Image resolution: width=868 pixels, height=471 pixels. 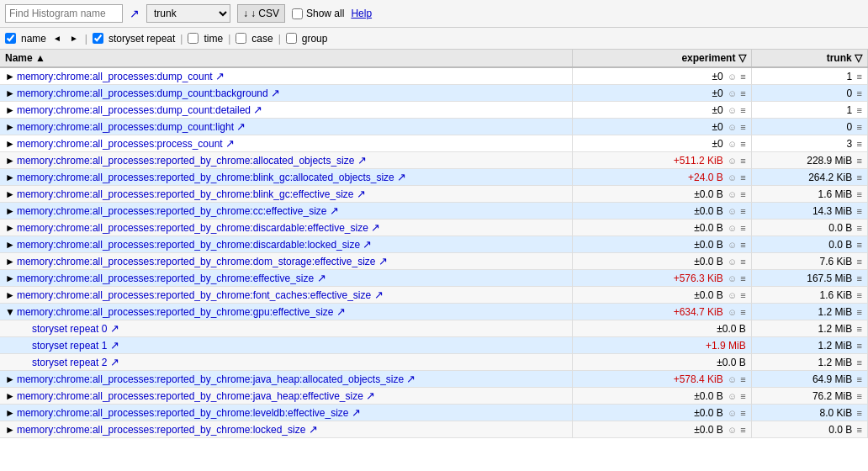 What do you see at coordinates (261, 13) in the screenshot?
I see `csv-button: ↓ ↓ CSV` at bounding box center [261, 13].